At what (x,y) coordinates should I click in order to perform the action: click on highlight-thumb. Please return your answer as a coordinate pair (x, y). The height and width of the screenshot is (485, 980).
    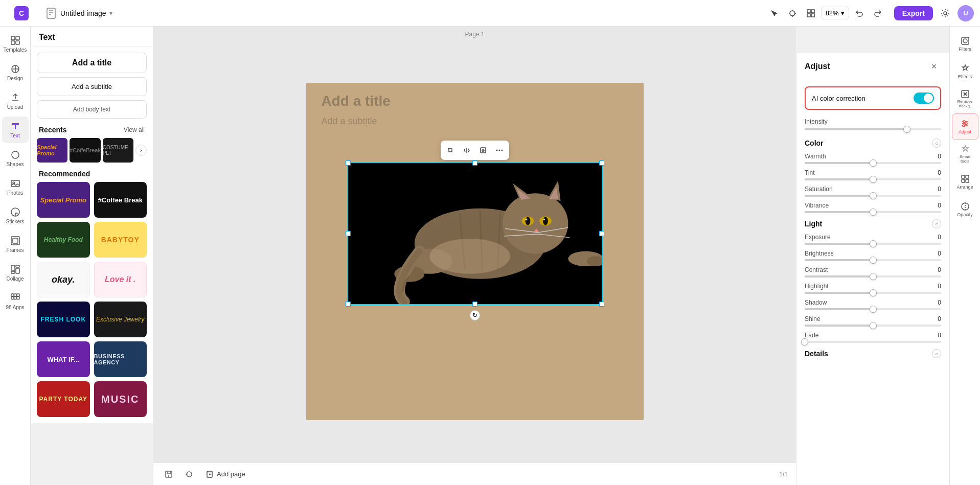
    Looking at the image, I should click on (873, 293).